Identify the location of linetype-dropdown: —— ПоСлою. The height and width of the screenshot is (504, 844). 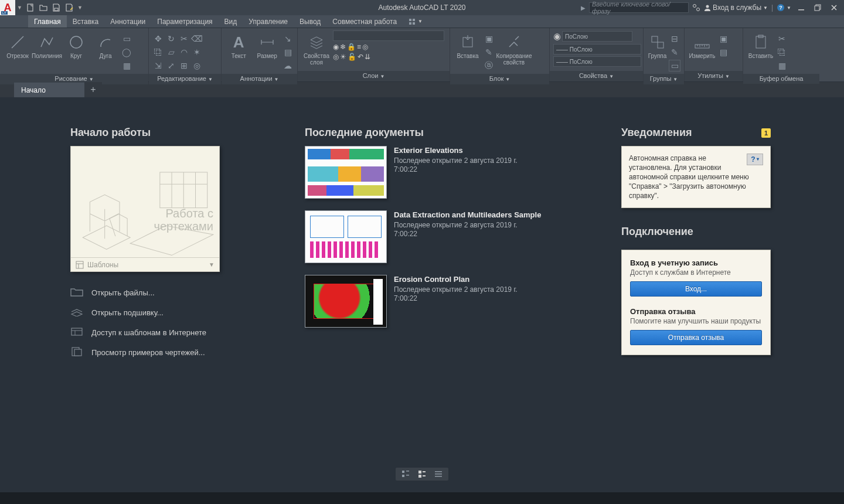
(597, 62).